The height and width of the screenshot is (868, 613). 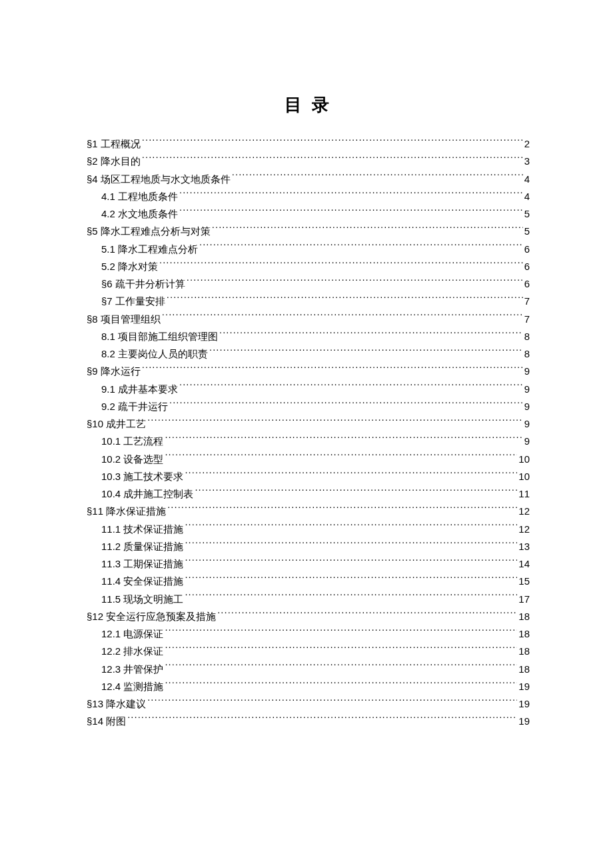 I want to click on toc-entry-page: 13, so click(x=524, y=547).